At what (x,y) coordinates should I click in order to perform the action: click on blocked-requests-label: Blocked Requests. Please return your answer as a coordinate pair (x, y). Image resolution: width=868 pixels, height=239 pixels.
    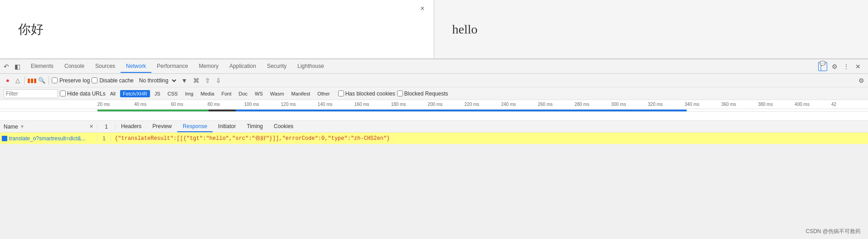
    Looking at the image, I should click on (422, 94).